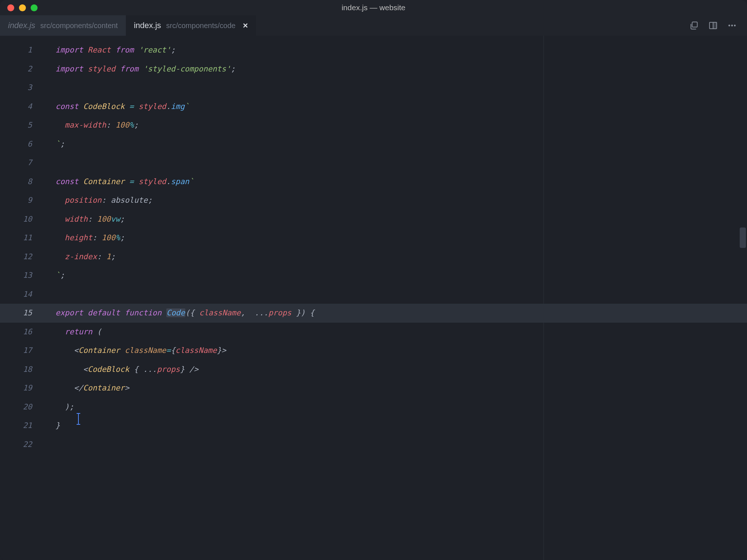 This screenshot has height=560, width=747. I want to click on code-line: import React from 'react';, so click(401, 50).